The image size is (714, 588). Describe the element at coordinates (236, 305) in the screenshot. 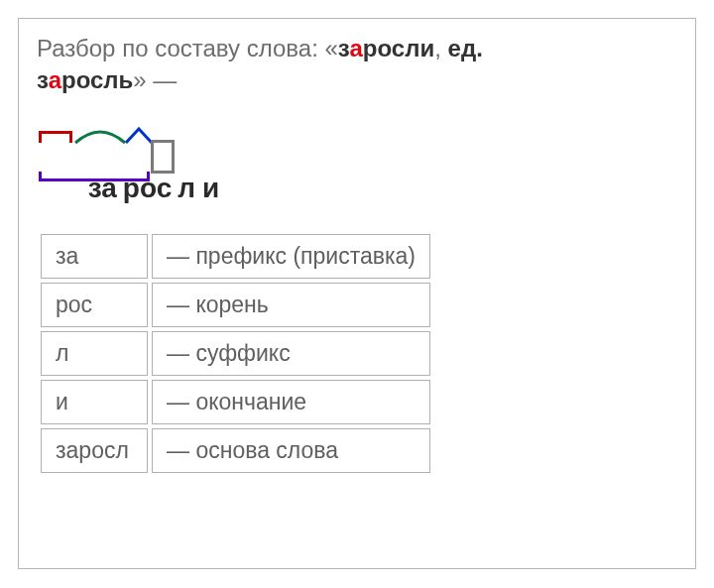

I see `table-row: рос — корень` at that location.